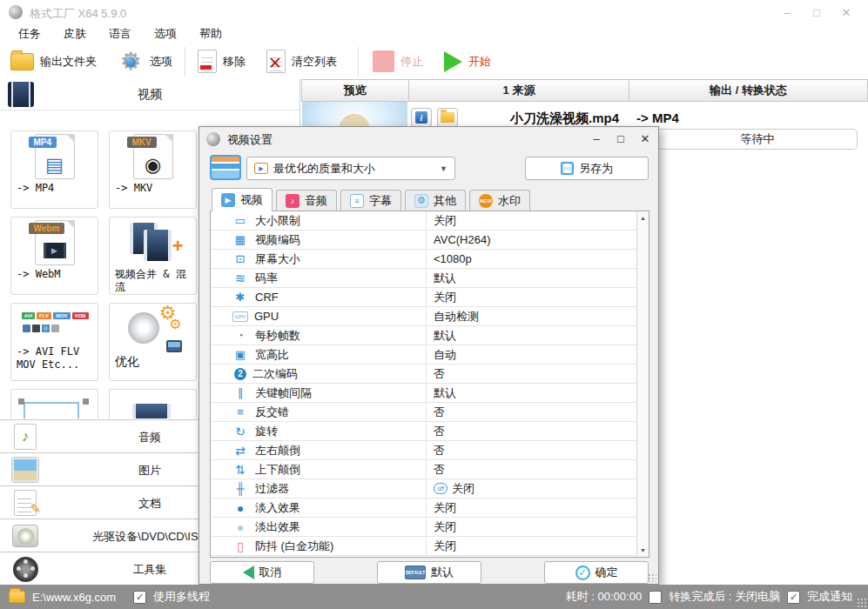 This screenshot has width=868, height=609. What do you see at coordinates (655, 597) in the screenshot?
I see `shutdown-checkbox` at bounding box center [655, 597].